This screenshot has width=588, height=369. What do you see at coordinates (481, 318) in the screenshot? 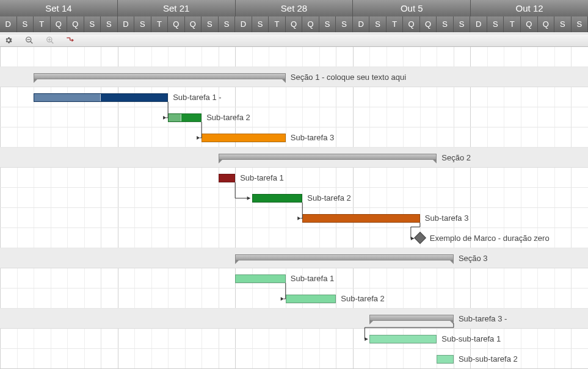
I see `section-label: Sub-tarefa 3 -` at bounding box center [481, 318].